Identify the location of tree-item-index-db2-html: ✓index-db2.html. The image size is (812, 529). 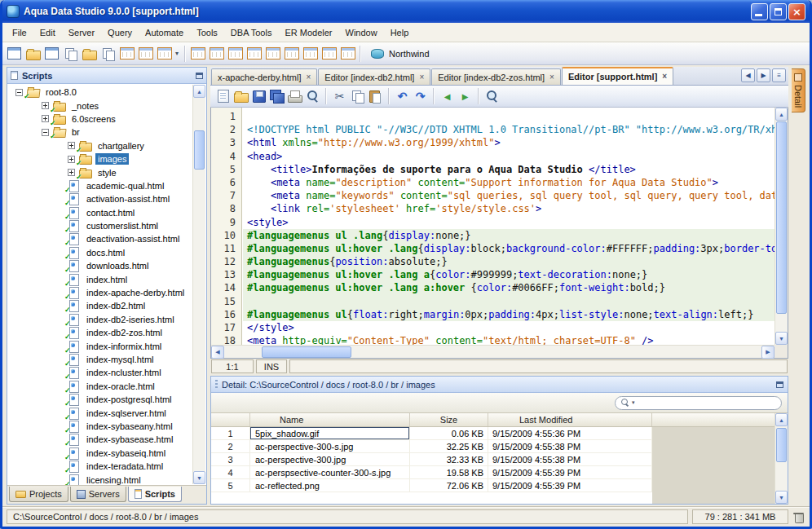
(99, 306).